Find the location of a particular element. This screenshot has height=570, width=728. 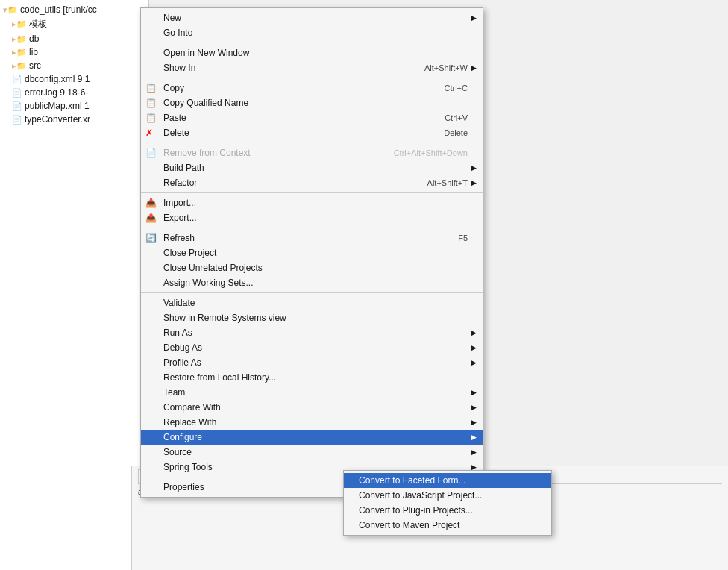

menu-shortcut-remove-context: Ctrl+Alt+Shift+Down is located at coordinates (419, 153).